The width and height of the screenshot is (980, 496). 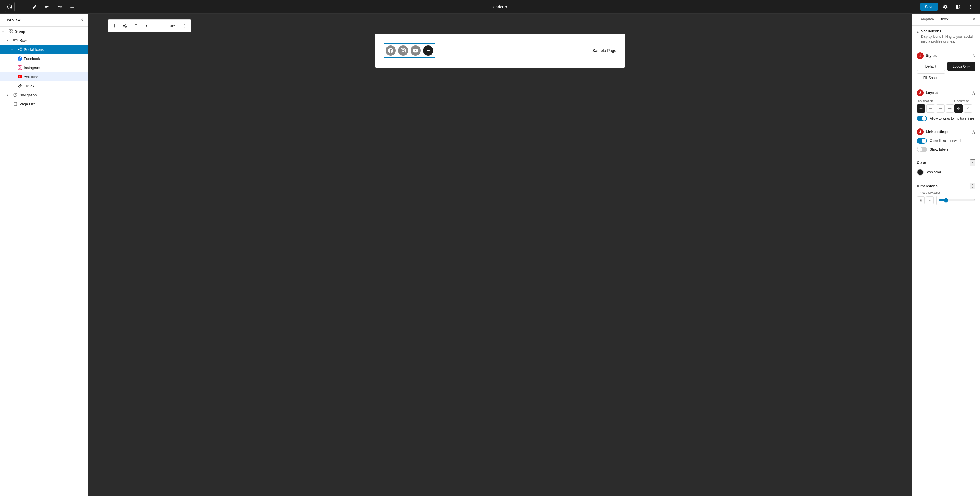 What do you see at coordinates (974, 132) in the screenshot?
I see `link-settings-collapse-icon: ∧` at bounding box center [974, 132].